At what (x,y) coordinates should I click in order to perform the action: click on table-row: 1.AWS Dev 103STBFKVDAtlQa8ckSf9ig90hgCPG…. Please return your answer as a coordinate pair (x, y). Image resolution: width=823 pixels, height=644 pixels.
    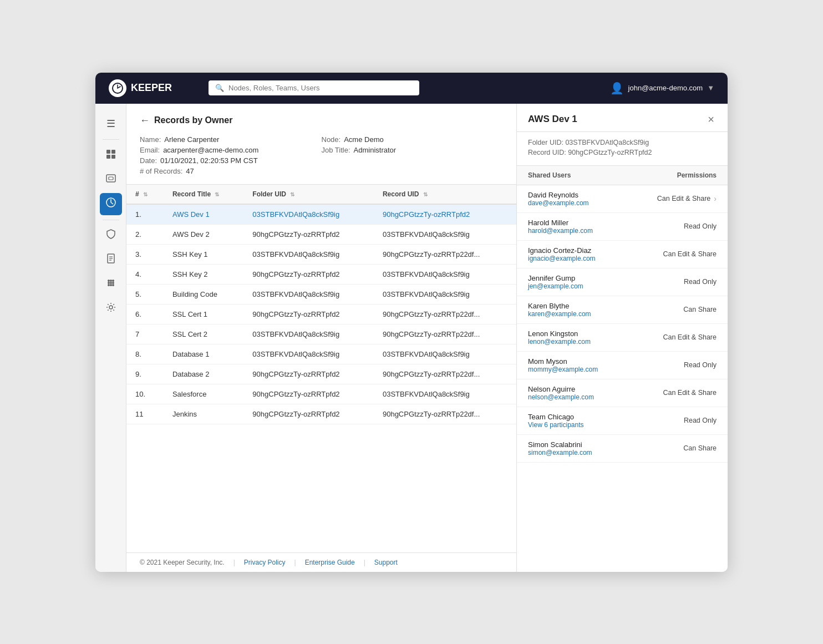
    Looking at the image, I should click on (322, 214).